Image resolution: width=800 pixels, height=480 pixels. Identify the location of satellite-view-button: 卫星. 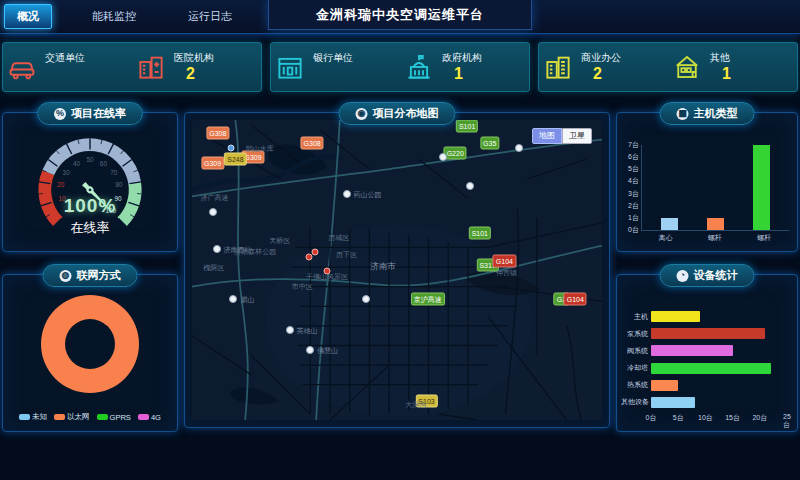
(577, 136).